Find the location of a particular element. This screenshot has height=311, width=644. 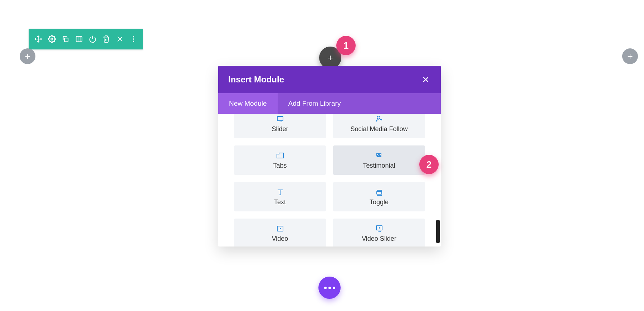

close-icon is located at coordinates (120, 39).